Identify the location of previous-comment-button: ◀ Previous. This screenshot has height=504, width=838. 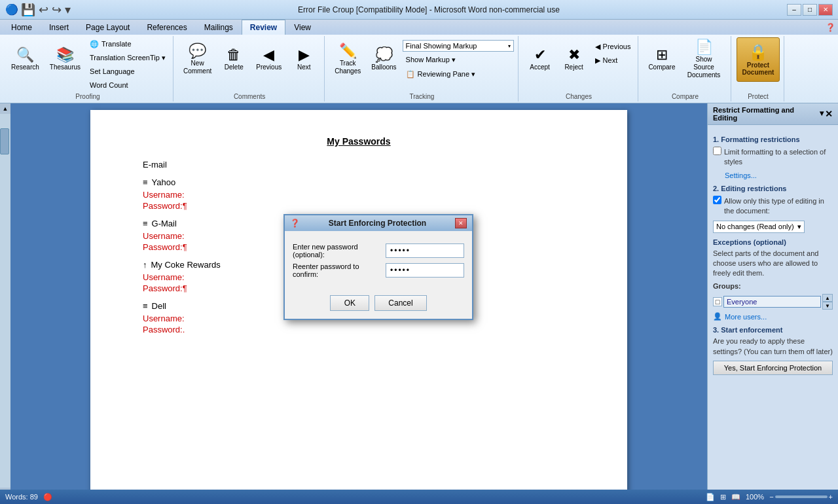
(268, 60).